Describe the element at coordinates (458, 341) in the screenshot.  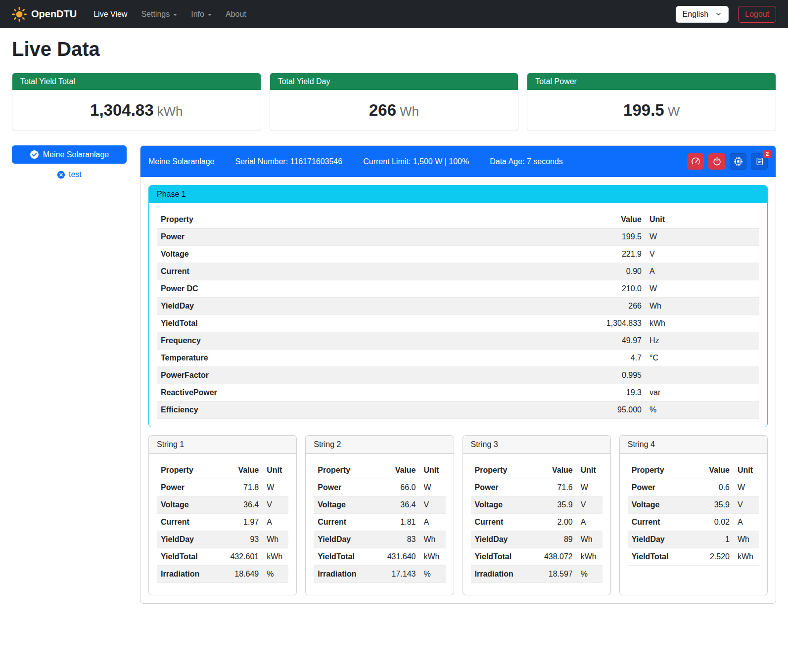
I see `phase-table-row: Frequency49.97Hz` at that location.